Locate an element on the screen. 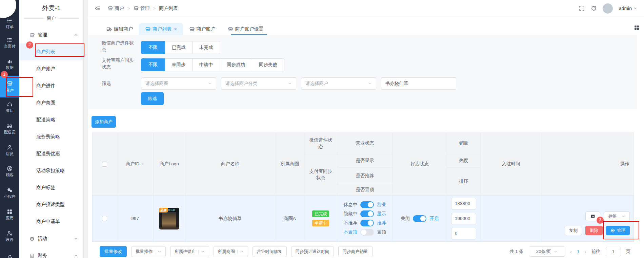 Image resolution: width=644 pixels, height=258 pixels. segment-option-incomplete: 未完成 is located at coordinates (206, 48).